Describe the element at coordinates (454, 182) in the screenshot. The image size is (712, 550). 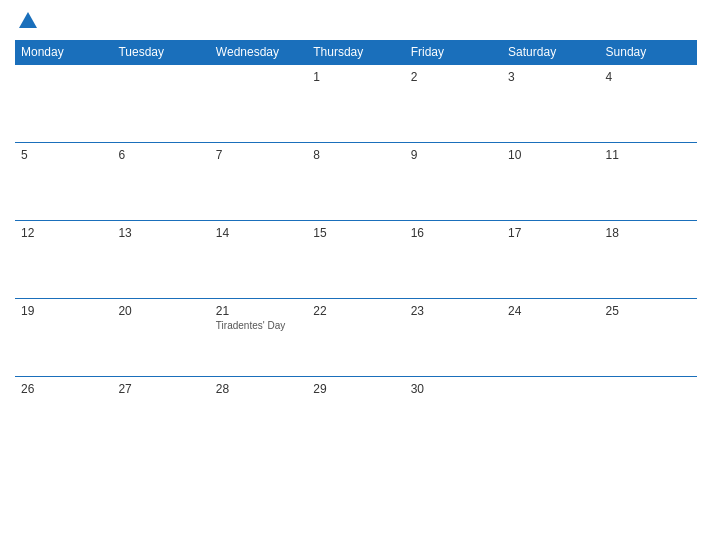
I see `day-cell: 9` at that location.